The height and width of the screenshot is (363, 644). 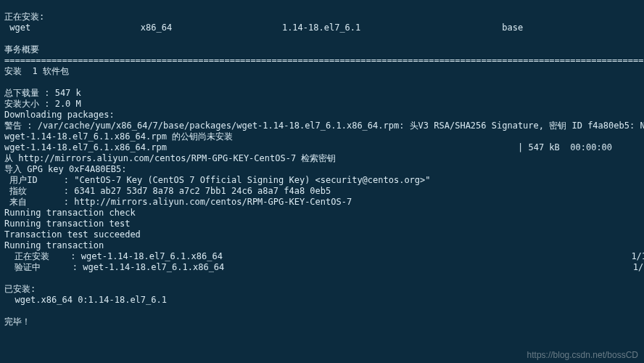 I want to click on line: 正在安装 : wget-1.14-18.el7_6.1.x86_64 1/1, so click(x=324, y=256).